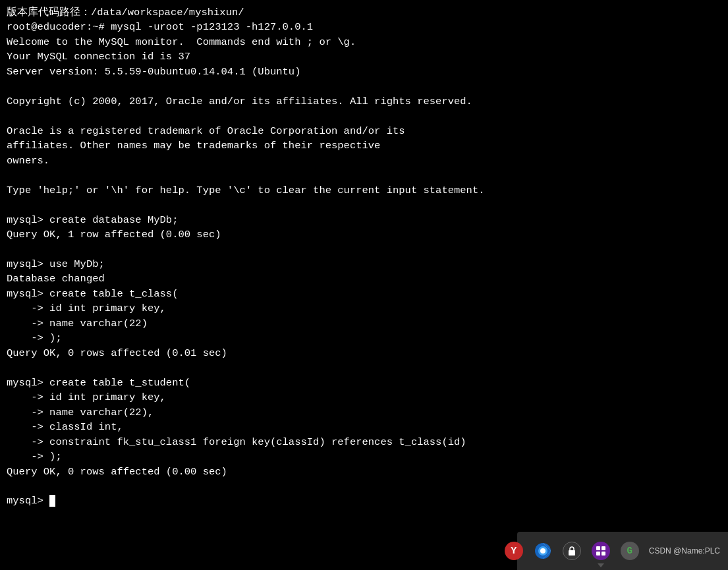  I want to click on terminal-line: 版本库代码路径：/data/workspace/myshixun/, so click(364, 13).